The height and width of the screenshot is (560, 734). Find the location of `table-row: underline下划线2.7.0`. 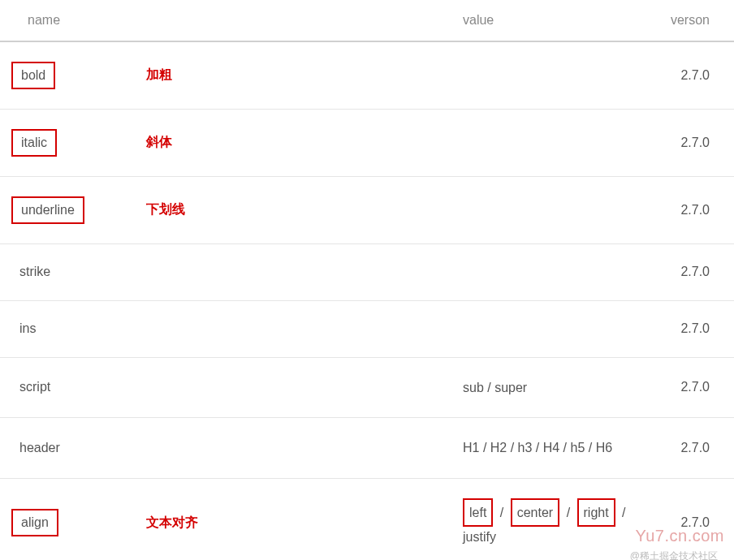

table-row: underline下划线2.7.0 is located at coordinates (367, 211).